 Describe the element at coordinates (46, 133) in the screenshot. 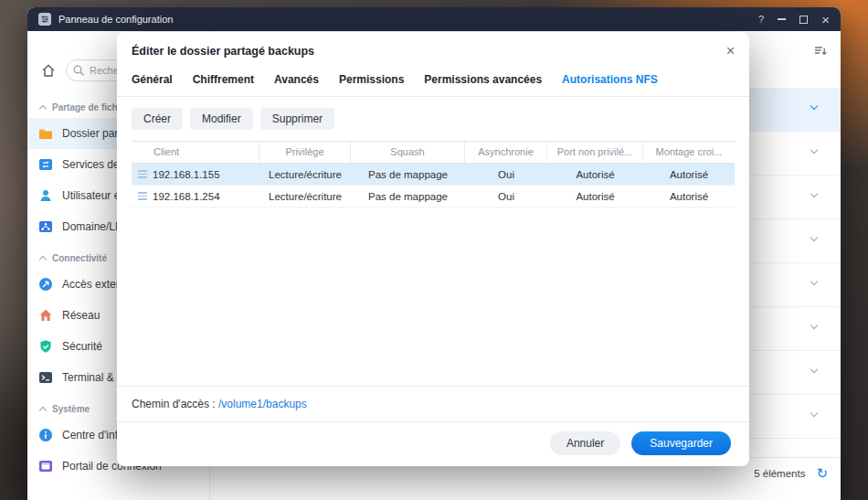

I see `shared-folder-icon` at that location.